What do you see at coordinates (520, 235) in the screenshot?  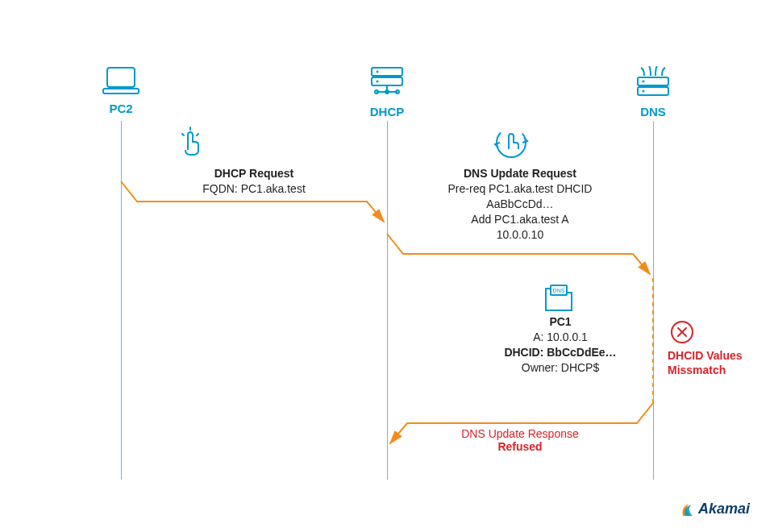 I see `msg2-line4: 10.0.0.10` at bounding box center [520, 235].